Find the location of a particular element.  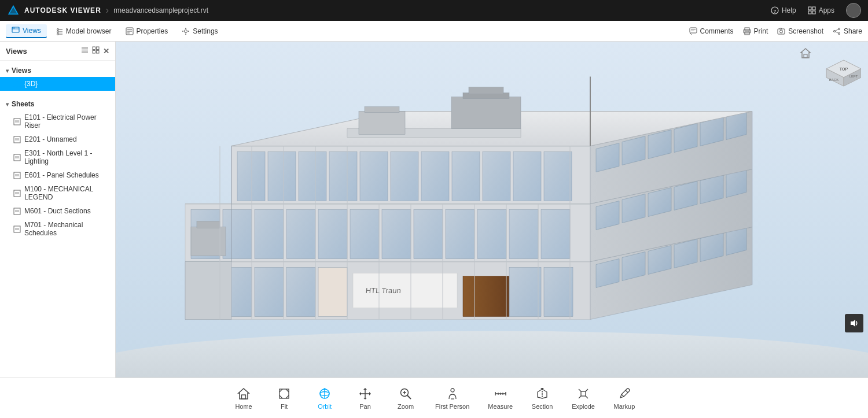

sidebar-views-header: ▾ Views is located at coordinates (58, 71).